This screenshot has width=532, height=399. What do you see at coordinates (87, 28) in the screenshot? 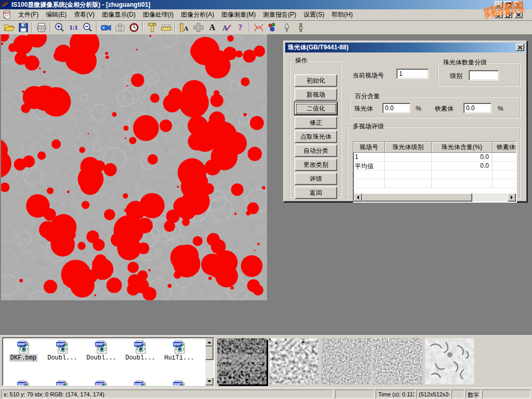
I see `zoom-out-icon` at bounding box center [87, 28].